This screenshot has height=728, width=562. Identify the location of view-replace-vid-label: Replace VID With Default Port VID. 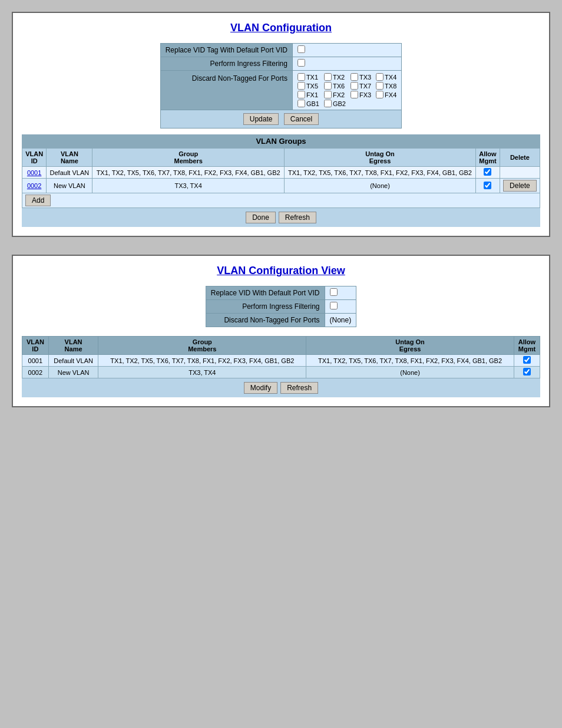
(265, 293).